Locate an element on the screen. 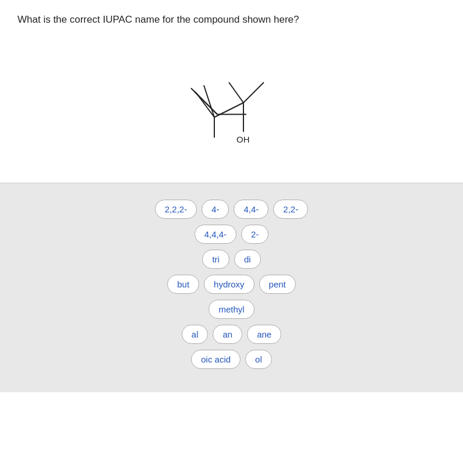  token-222: 2,2,2- is located at coordinates (176, 209).